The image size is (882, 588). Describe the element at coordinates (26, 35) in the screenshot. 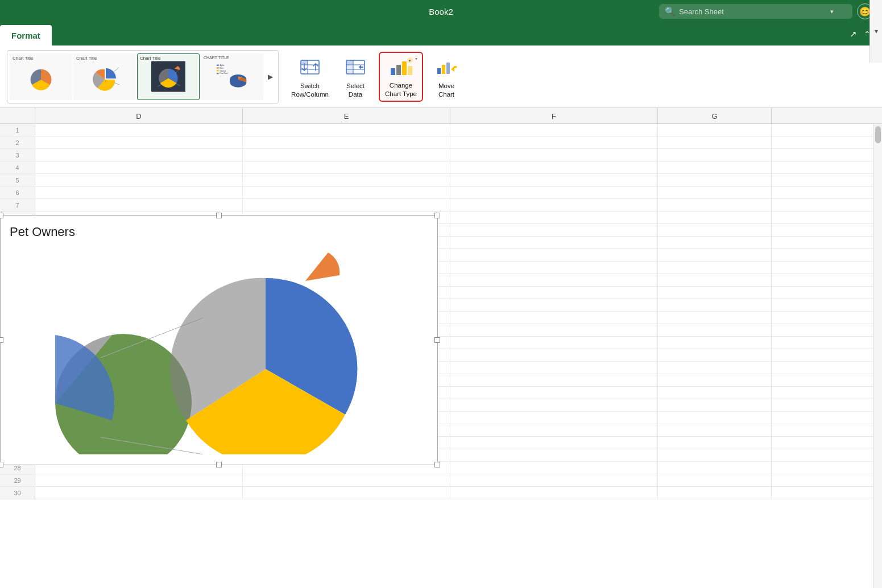

I see `tab-format: Format` at that location.